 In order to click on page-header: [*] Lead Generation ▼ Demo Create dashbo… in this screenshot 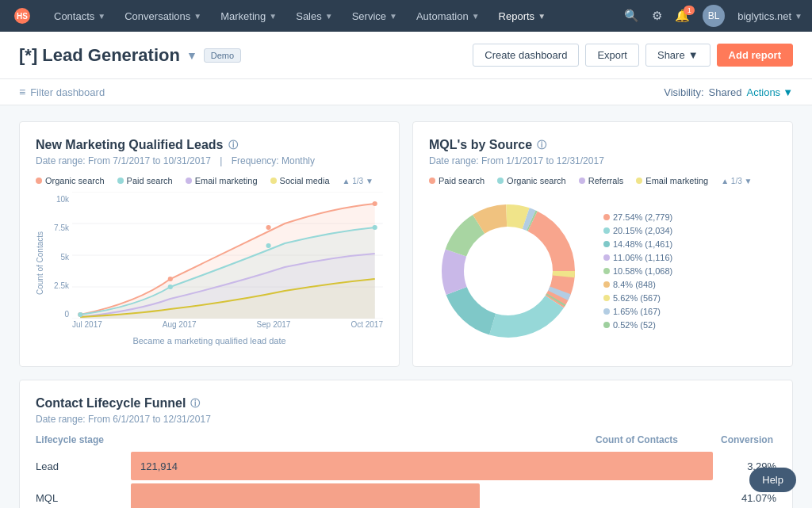, I will do `click(406, 55)`.